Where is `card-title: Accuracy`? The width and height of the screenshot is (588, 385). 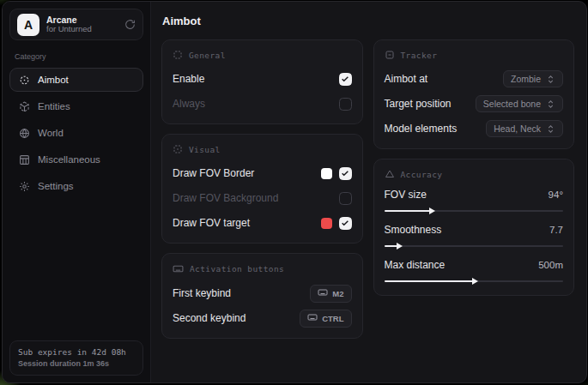
card-title: Accuracy is located at coordinates (422, 175).